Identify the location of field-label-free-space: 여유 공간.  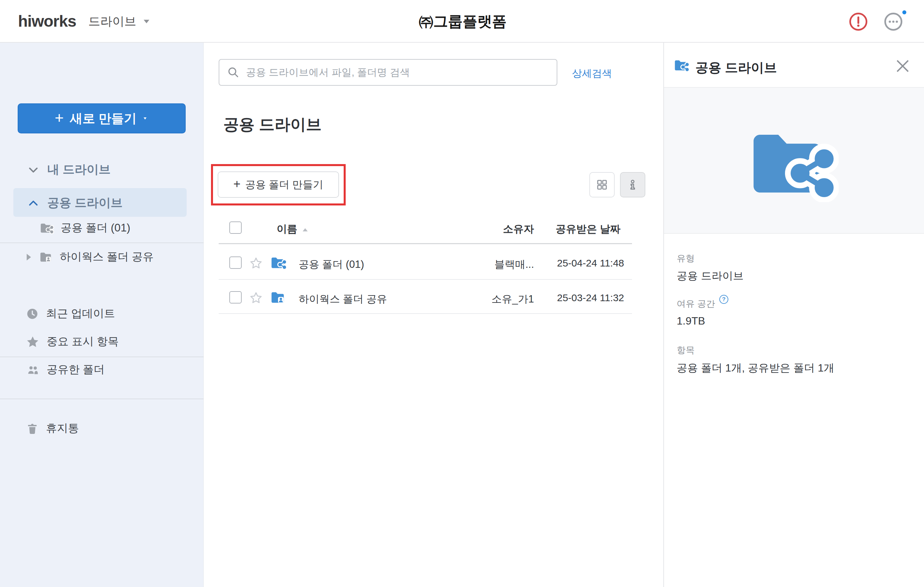
(696, 304).